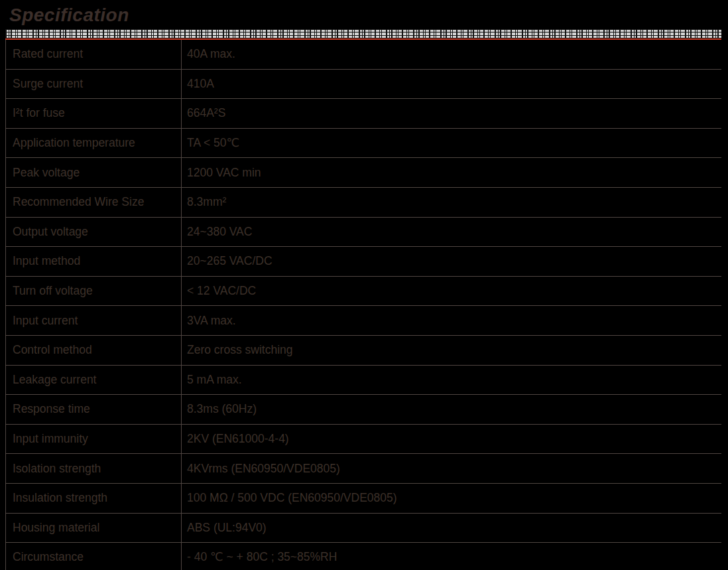  Describe the element at coordinates (94, 439) in the screenshot. I see `spec-label: Input immunity` at that location.